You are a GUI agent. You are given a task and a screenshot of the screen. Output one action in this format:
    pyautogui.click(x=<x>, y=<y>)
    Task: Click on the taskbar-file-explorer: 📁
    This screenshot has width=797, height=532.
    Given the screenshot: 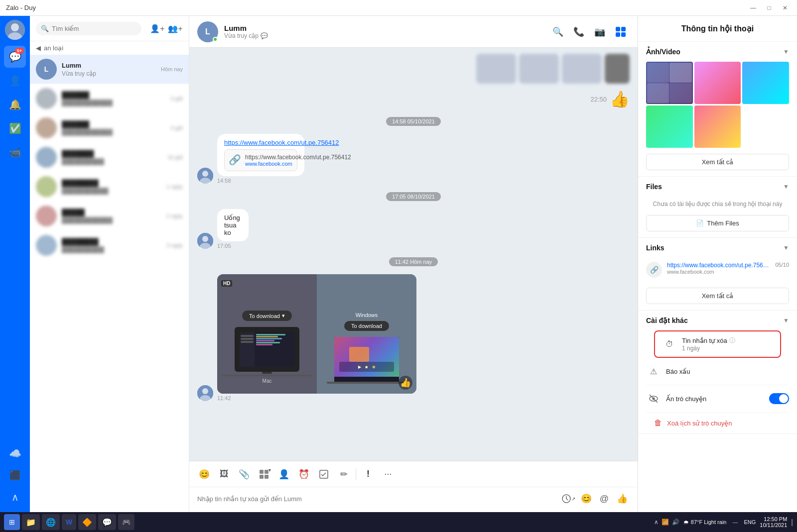 What is the action you would take?
    pyautogui.click(x=31, y=522)
    